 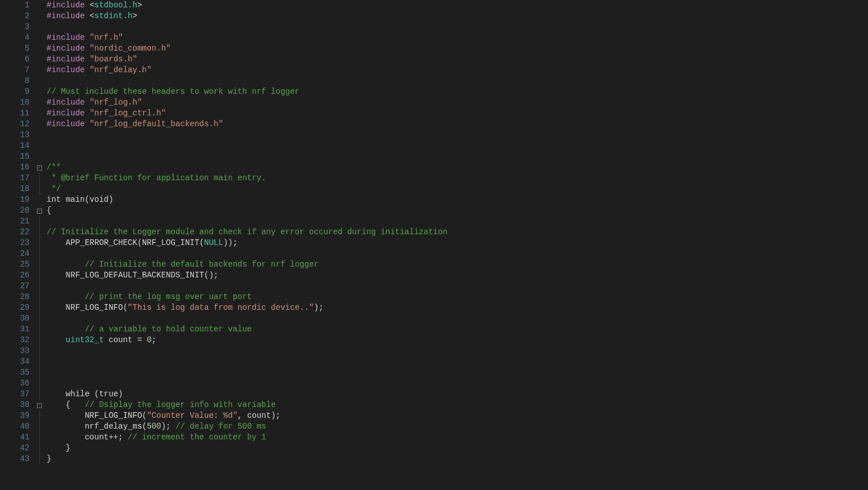 I want to click on code-line: {, so click(x=457, y=210).